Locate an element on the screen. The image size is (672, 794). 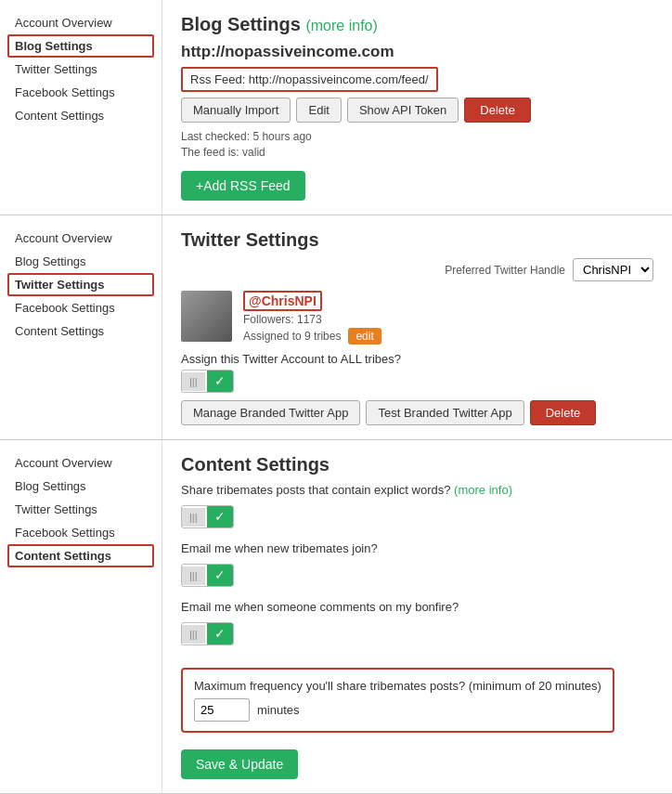
max-freq-label: Maximum frequency you'll share tribemate… is located at coordinates (397, 685).